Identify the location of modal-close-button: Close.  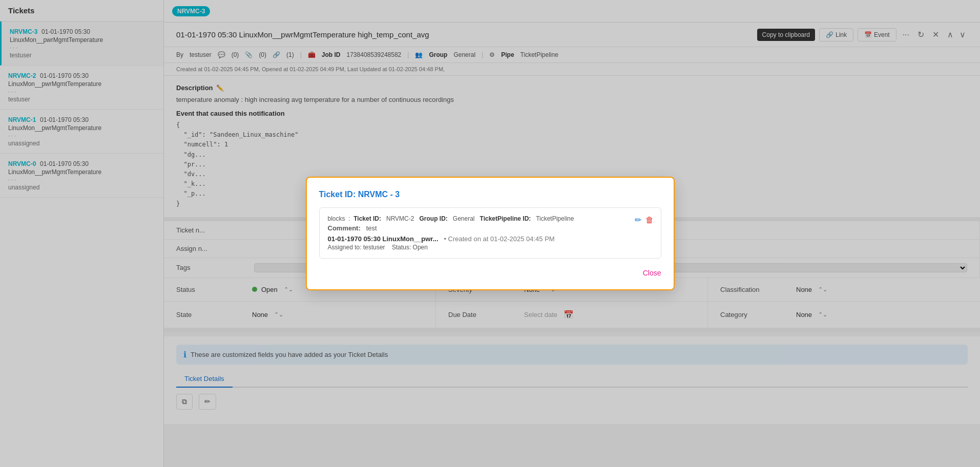
(652, 273).